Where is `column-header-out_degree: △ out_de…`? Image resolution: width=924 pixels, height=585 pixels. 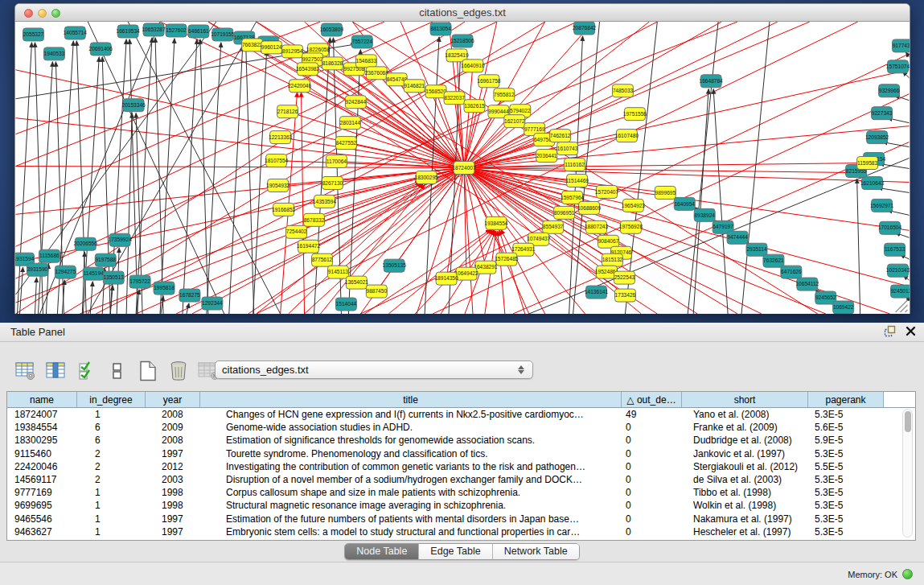 column-header-out_degree: △ out_de… is located at coordinates (651, 399).